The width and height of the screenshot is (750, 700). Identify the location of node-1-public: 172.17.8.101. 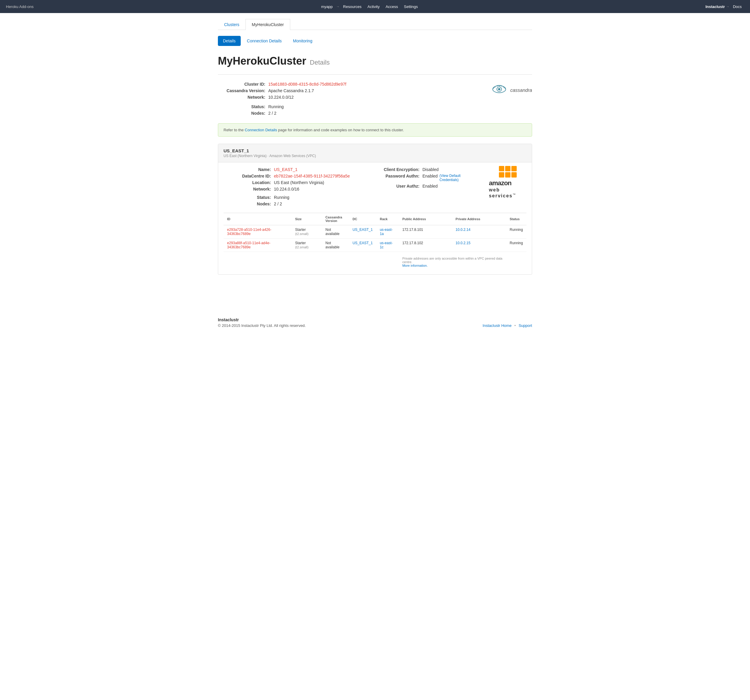
(426, 232).